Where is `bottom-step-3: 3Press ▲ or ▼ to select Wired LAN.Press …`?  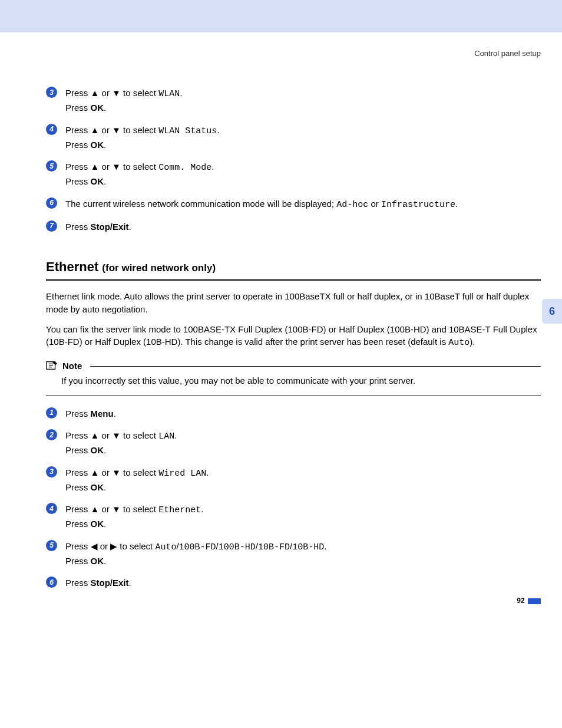
bottom-step-3: 3Press ▲ or ▼ to select Wired LAN.Press … is located at coordinates (293, 480).